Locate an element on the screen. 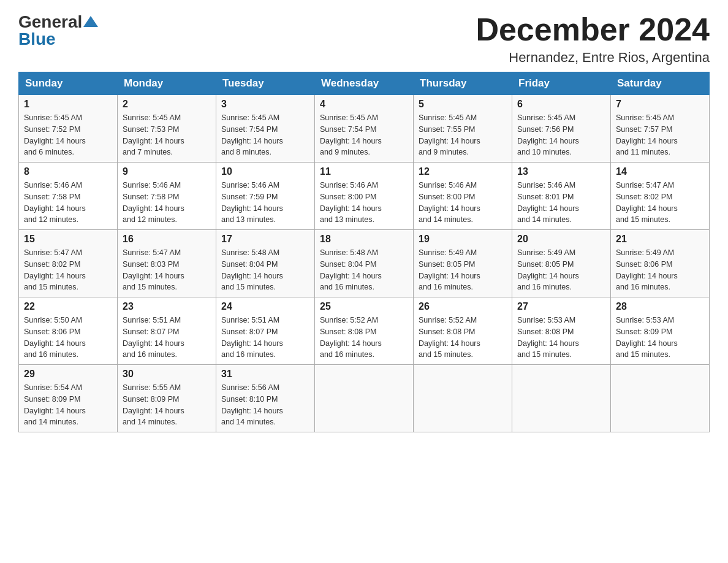 This screenshot has width=728, height=563. day-number: 7 is located at coordinates (660, 104).